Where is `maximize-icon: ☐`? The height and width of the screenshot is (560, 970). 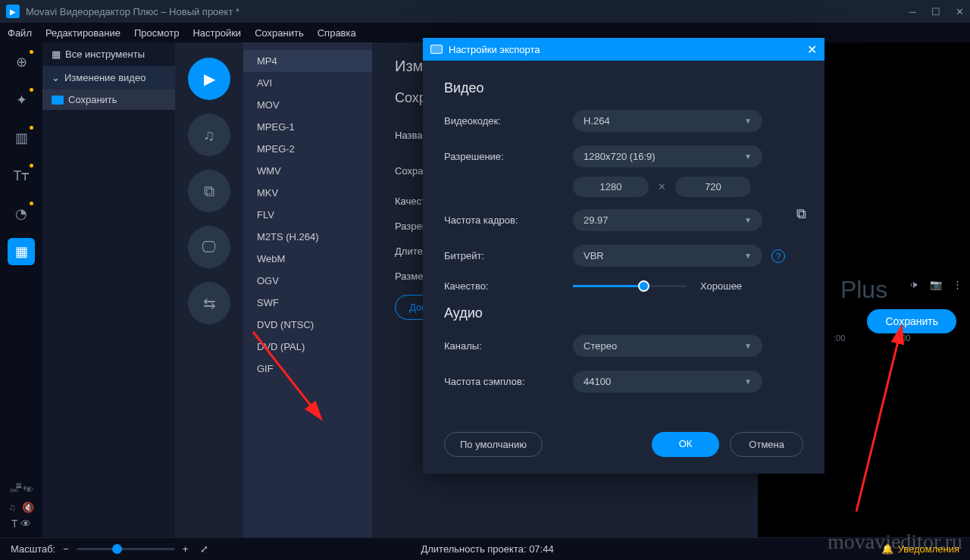
maximize-icon: ☐ is located at coordinates (936, 12).